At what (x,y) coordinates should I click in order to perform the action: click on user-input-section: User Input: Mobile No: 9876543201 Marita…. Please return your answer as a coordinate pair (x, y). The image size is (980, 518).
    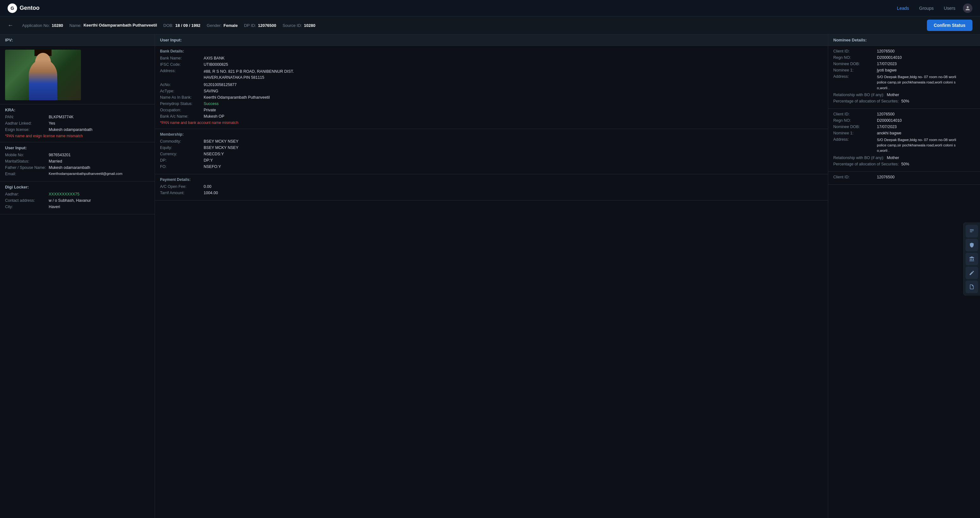
    Looking at the image, I should click on (77, 162).